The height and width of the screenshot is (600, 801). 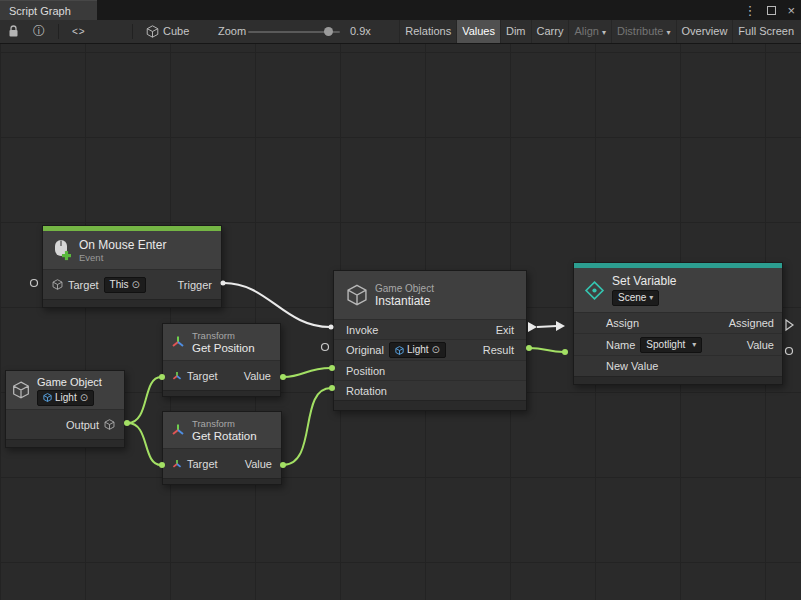 What do you see at coordinates (222, 430) in the screenshot?
I see `node-header: Transform Get Rotation` at bounding box center [222, 430].